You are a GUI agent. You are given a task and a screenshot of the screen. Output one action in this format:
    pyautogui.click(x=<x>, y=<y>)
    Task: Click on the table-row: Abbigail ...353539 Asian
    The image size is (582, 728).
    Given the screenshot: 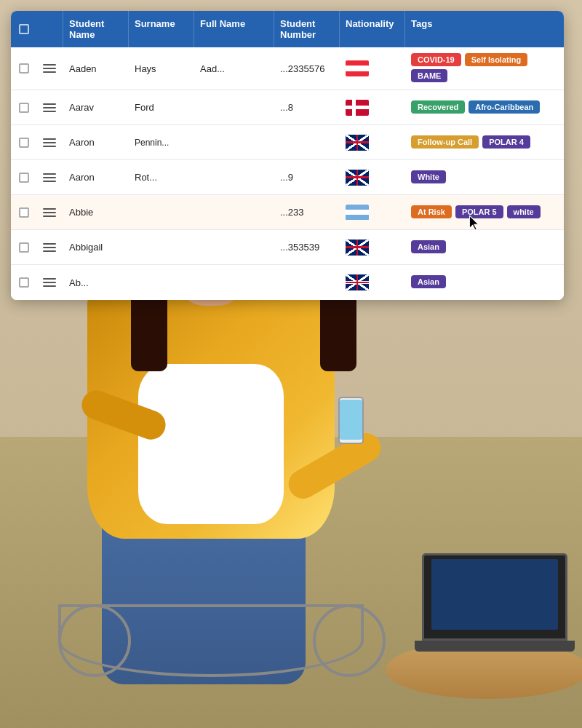 What is the action you would take?
    pyautogui.click(x=287, y=248)
    